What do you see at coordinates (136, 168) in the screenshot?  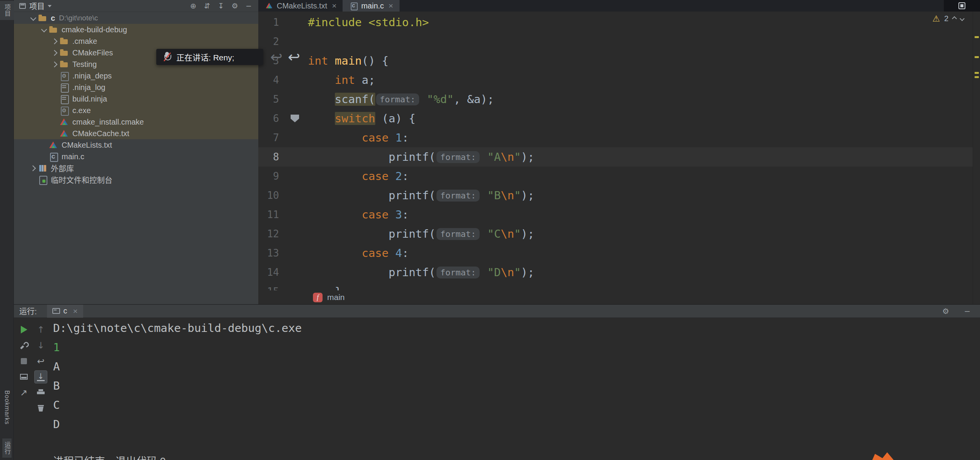 I see `tree-row: 外部库` at bounding box center [136, 168].